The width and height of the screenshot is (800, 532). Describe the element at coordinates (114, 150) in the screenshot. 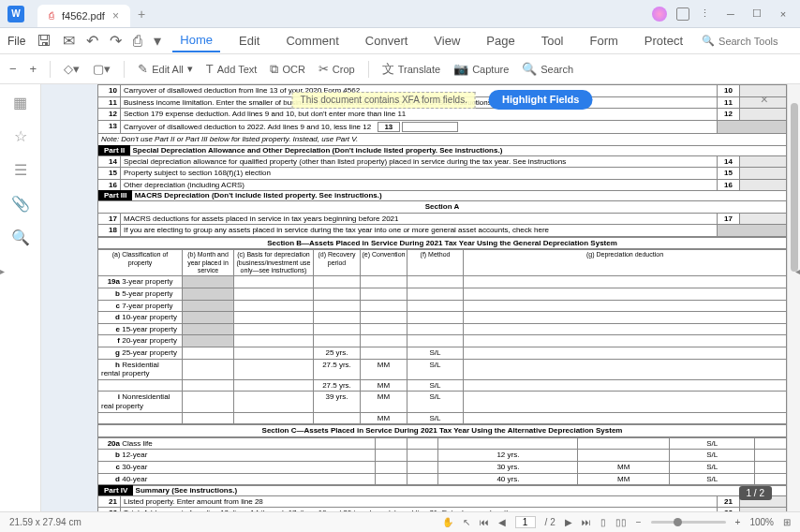

I see `part2-label: Part II` at that location.